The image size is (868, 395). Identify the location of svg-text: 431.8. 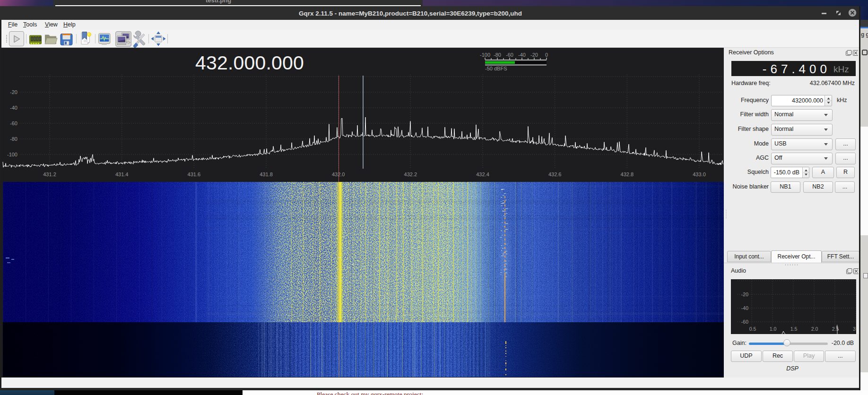
(266, 174).